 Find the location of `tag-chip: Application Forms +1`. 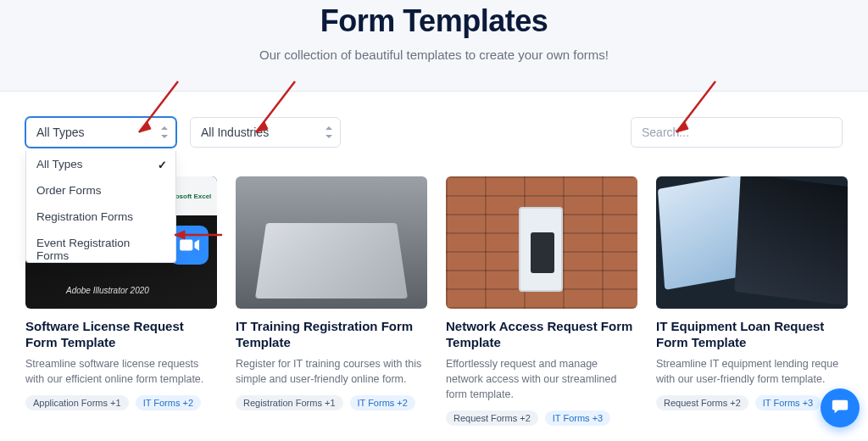

tag-chip: Application Forms +1 is located at coordinates (77, 403).